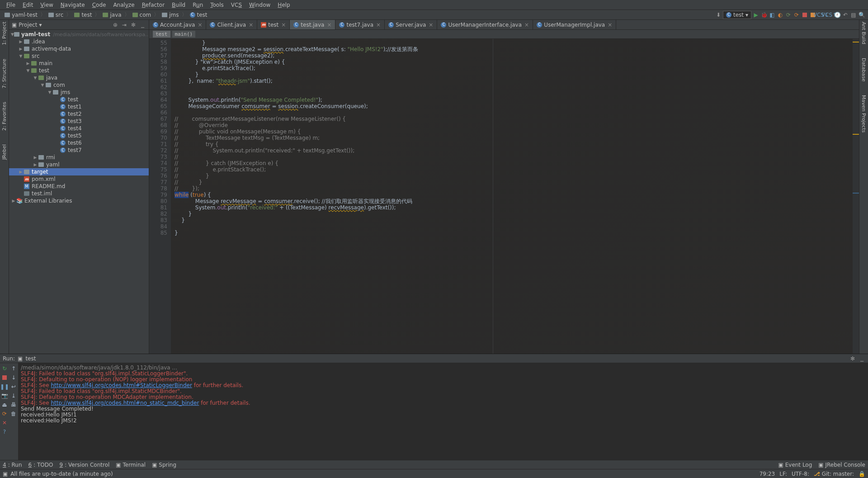 The width and height of the screenshot is (868, 478). Describe the element at coordinates (11, 5) in the screenshot. I see `menu-file: File` at that location.